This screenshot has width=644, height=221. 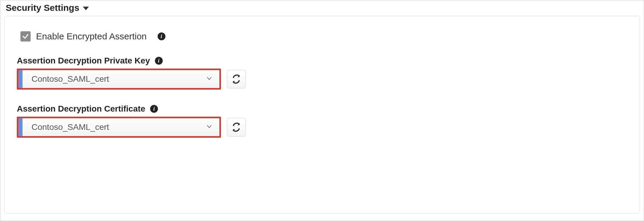 I want to click on private-key-field: Assertion Decryption Private Key i Conto…, so click(x=322, y=73).